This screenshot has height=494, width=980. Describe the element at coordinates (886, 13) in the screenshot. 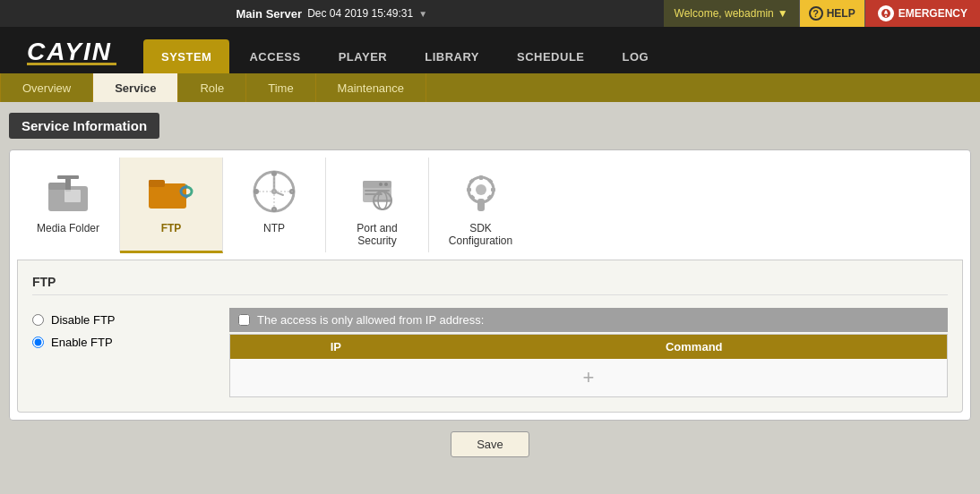

I see `emergency-icon` at that location.